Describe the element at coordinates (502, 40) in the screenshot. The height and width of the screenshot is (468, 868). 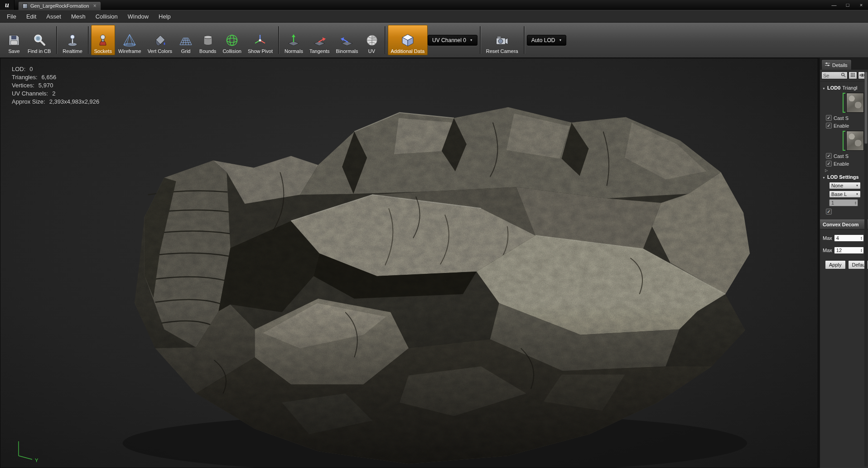
I see `toolbar-reset-camera-button: Reset Camera` at that location.